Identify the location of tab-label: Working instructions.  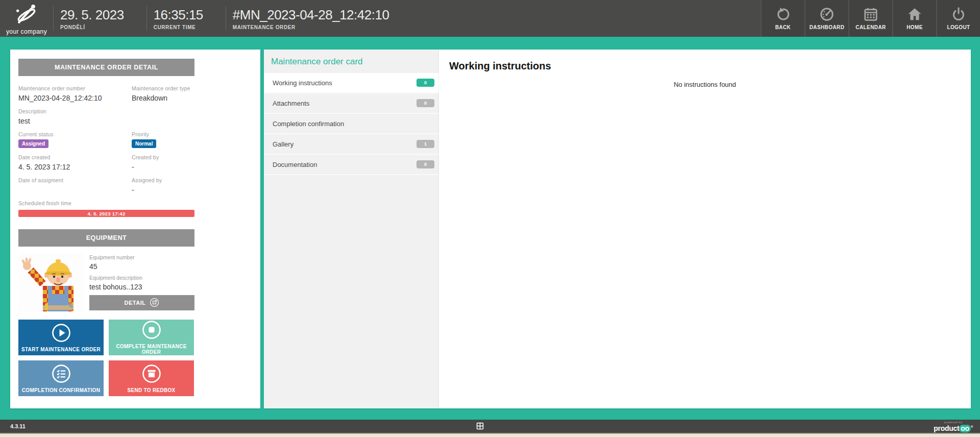
(302, 83).